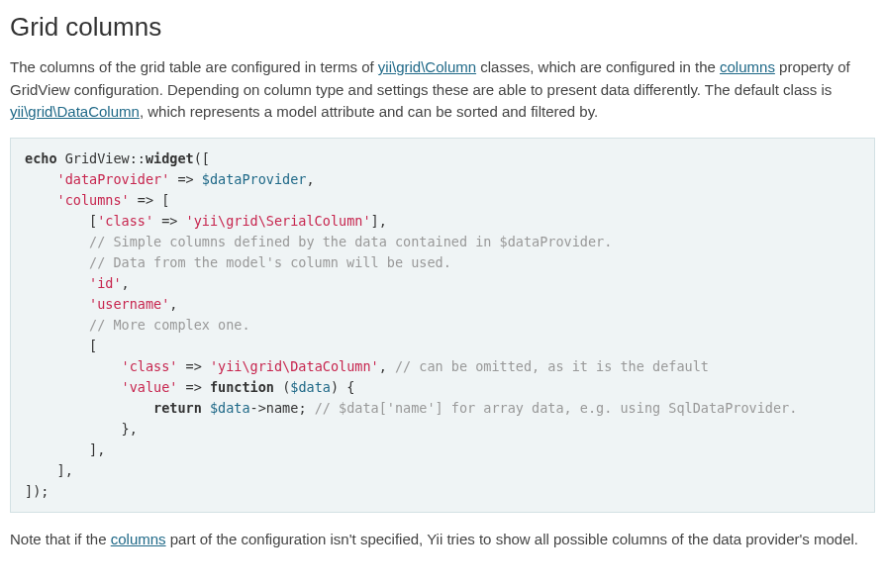  Describe the element at coordinates (114, 179) in the screenshot. I see `string: 'dataProvider'` at that location.